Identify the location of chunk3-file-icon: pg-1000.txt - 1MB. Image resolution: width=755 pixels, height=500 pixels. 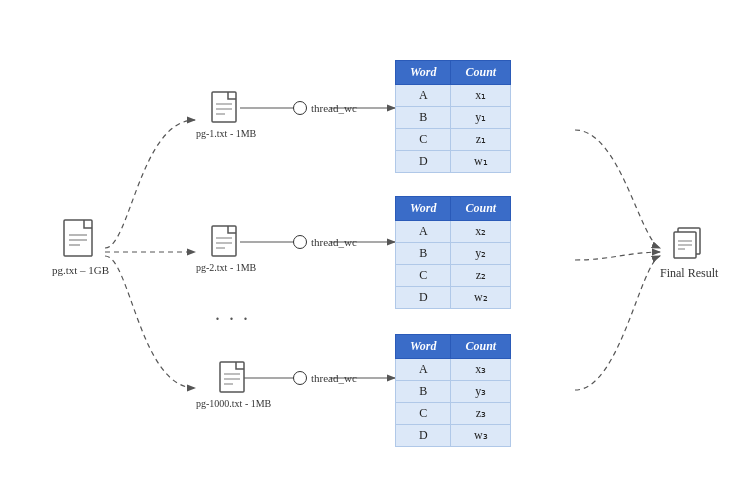
(234, 384).